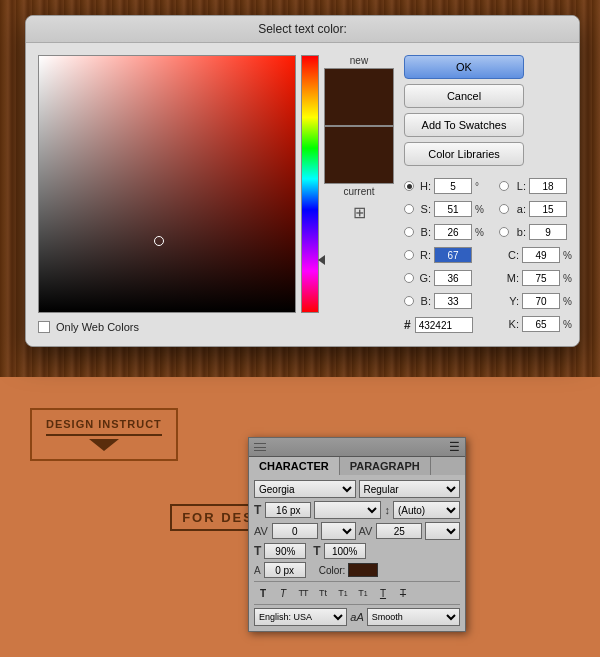  What do you see at coordinates (409, 255) in the screenshot?
I see `r-radio` at bounding box center [409, 255].